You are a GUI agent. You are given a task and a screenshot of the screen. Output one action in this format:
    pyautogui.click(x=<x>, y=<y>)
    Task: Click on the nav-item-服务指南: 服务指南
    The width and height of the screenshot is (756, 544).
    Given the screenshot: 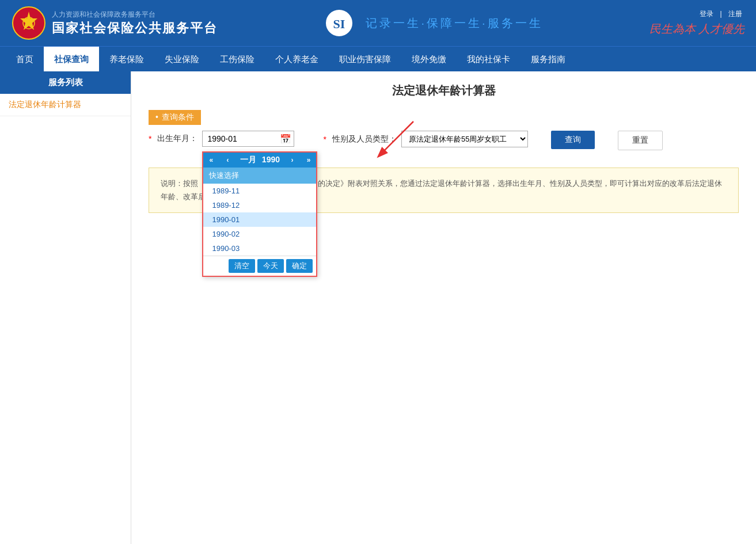 What is the action you would take?
    pyautogui.click(x=548, y=59)
    